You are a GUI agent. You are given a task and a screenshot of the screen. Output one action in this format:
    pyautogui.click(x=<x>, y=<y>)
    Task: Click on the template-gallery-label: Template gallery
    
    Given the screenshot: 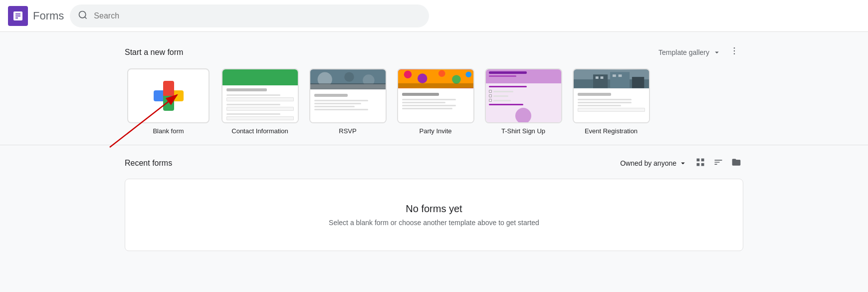 What is the action you would take?
    pyautogui.click(x=684, y=52)
    